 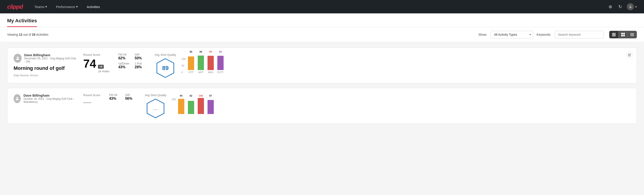 What do you see at coordinates (579, 34) in the screenshot?
I see `keyword-input` at bounding box center [579, 34].